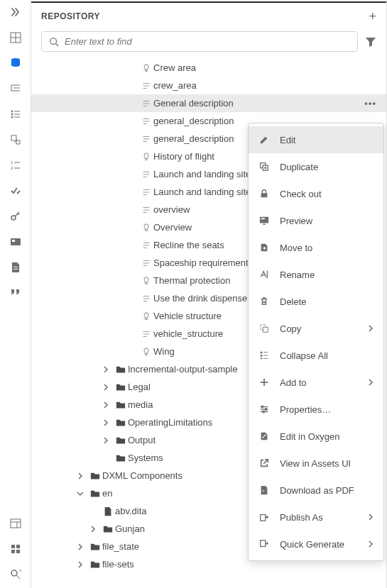 Image resolution: width=387 pixels, height=588 pixels. Describe the element at coordinates (316, 355) in the screenshot. I see `menu-item-collapse-all: Collapse All` at that location.